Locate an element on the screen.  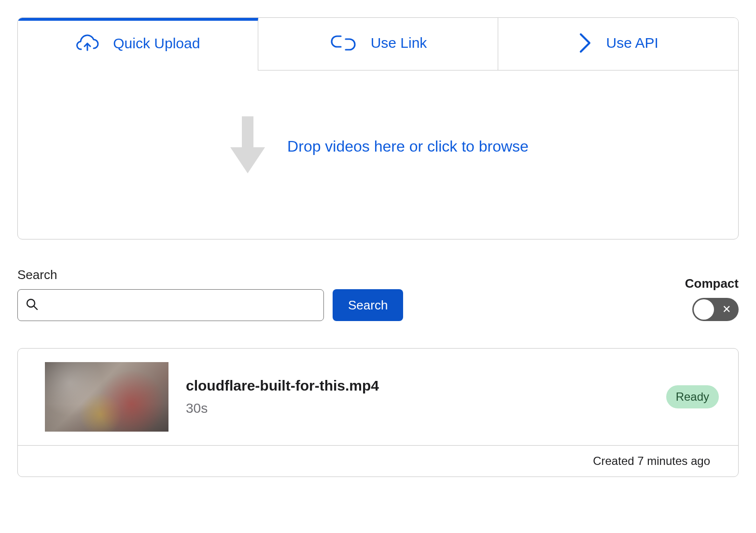
link-icon is located at coordinates (343, 43).